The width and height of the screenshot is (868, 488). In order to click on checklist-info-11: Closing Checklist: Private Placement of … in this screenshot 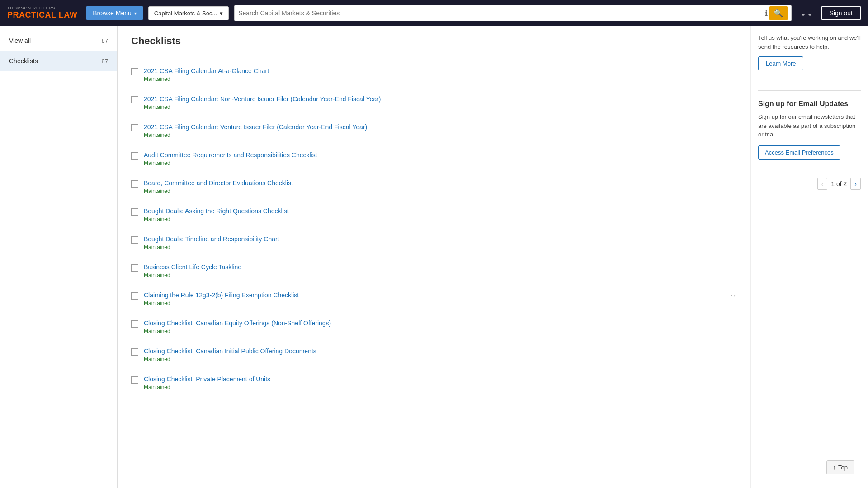, I will do `click(440, 383)`.